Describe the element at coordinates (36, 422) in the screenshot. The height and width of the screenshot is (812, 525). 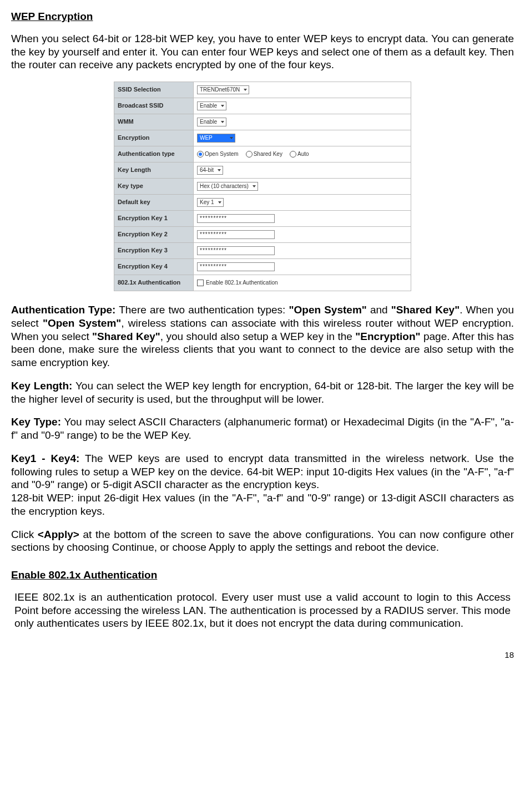
I see `label-key-type: Key Type:` at that location.